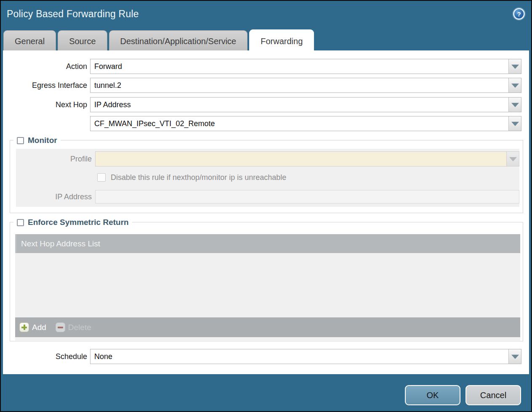 This screenshot has width=532, height=412. I want to click on next-hop-address-table-toolbar: Add Delete, so click(268, 327).